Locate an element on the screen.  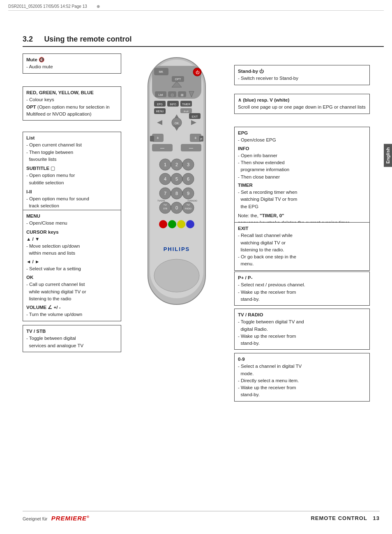
iii-line1: - Open option menu for sound track selec… is located at coordinates (72, 202).